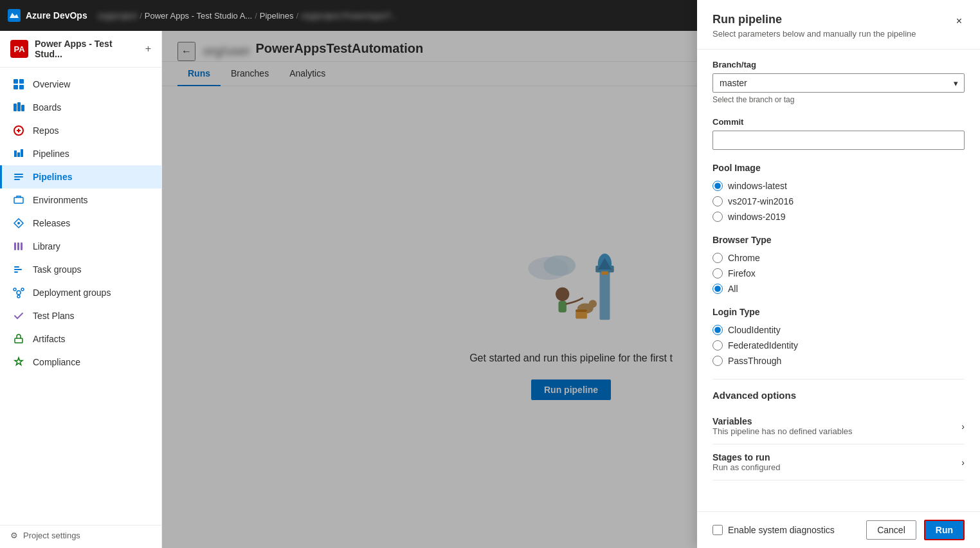  What do you see at coordinates (81, 246) in the screenshot?
I see `sidebar-item-library: Library` at bounding box center [81, 246].